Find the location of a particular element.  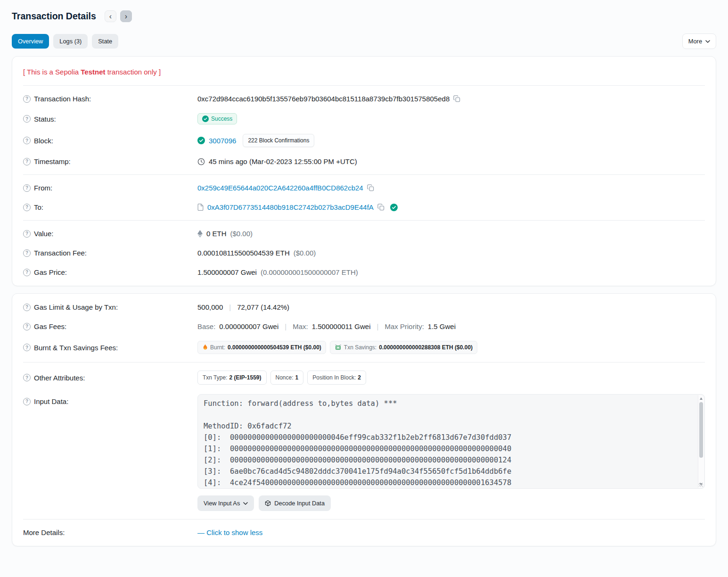

position-in-block-value: 2 is located at coordinates (359, 378).